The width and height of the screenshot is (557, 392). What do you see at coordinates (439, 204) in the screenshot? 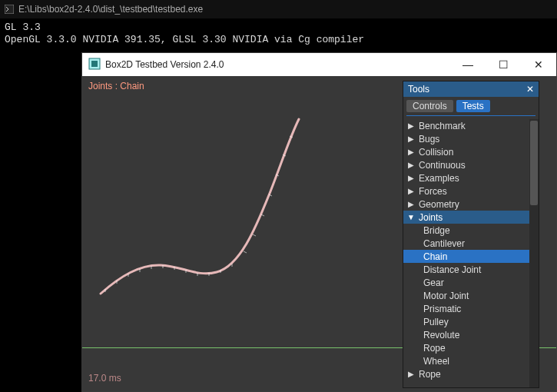
I see `tree-category-label: Geometry` at bounding box center [439, 204].